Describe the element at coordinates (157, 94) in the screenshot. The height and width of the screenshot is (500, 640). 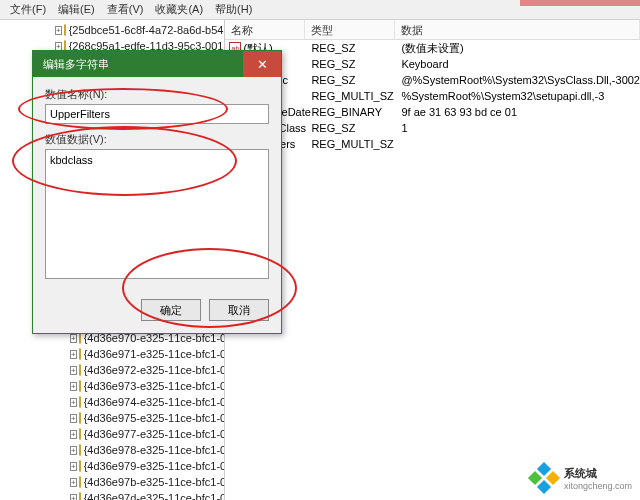
I see `value-name-label: 数值名称(N):` at that location.